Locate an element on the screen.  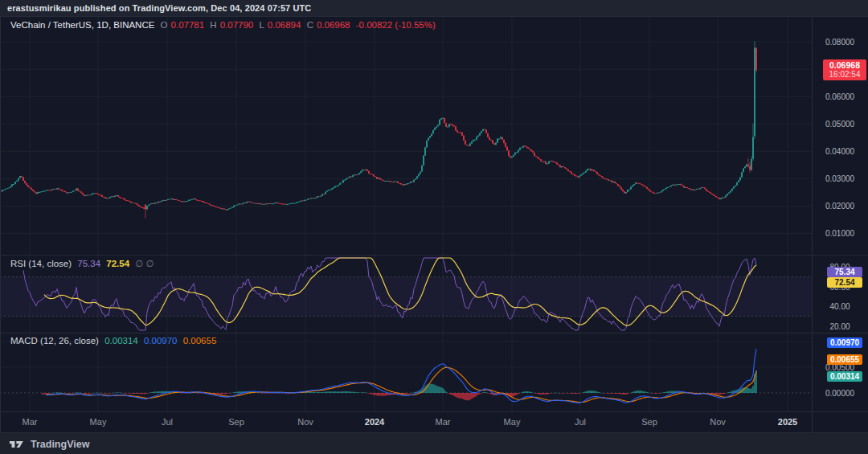
rsi-empty-values: ∅ ∅ is located at coordinates (145, 264).